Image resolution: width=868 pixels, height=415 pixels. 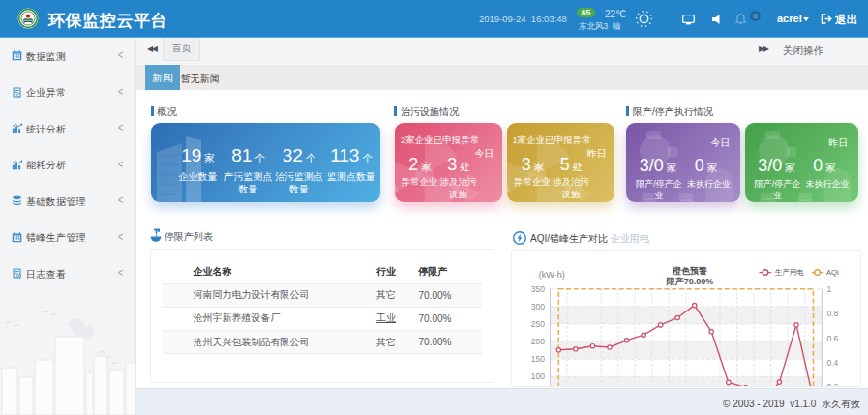 I want to click on svg-text: 限产70.00%, so click(x=691, y=282).